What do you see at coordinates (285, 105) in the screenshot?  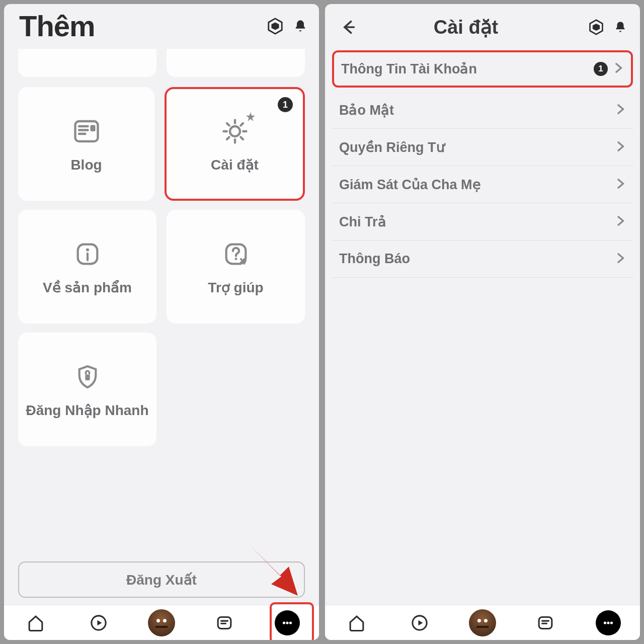 I see `settings-badge: 1` at bounding box center [285, 105].